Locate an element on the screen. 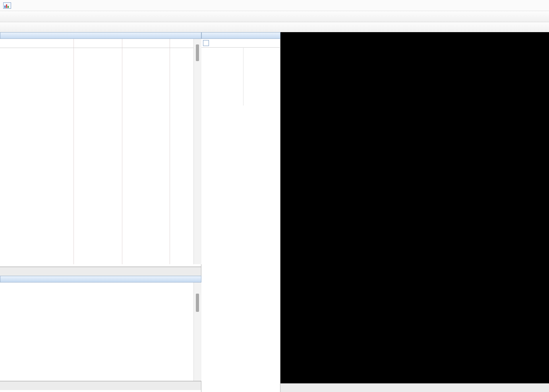 Image resolution: width=549 pixels, height=392 pixels. navigator-scrollbar is located at coordinates (197, 332).